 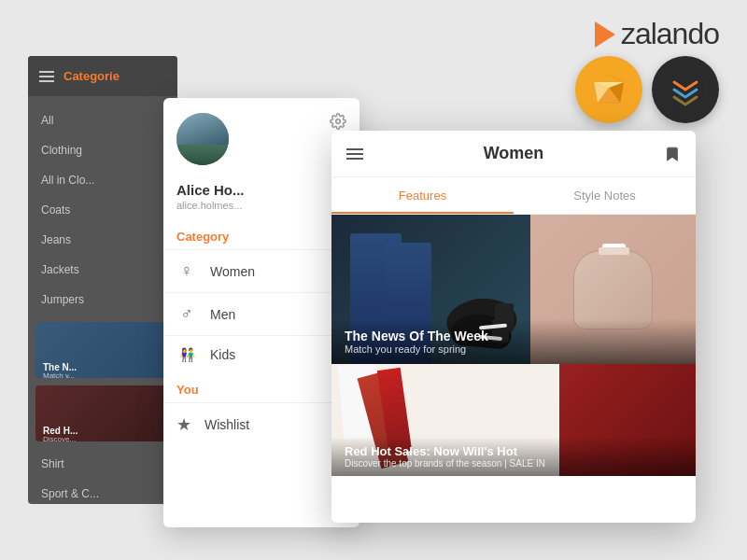 I want to click on mid-panel-header, so click(x=261, y=136).